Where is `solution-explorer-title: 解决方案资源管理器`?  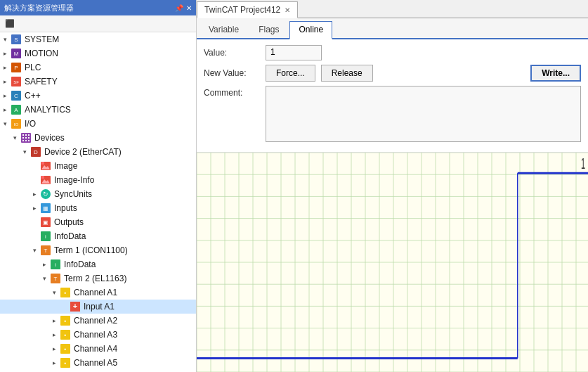
solution-explorer-title: 解决方案资源管理器 is located at coordinates (39, 8).